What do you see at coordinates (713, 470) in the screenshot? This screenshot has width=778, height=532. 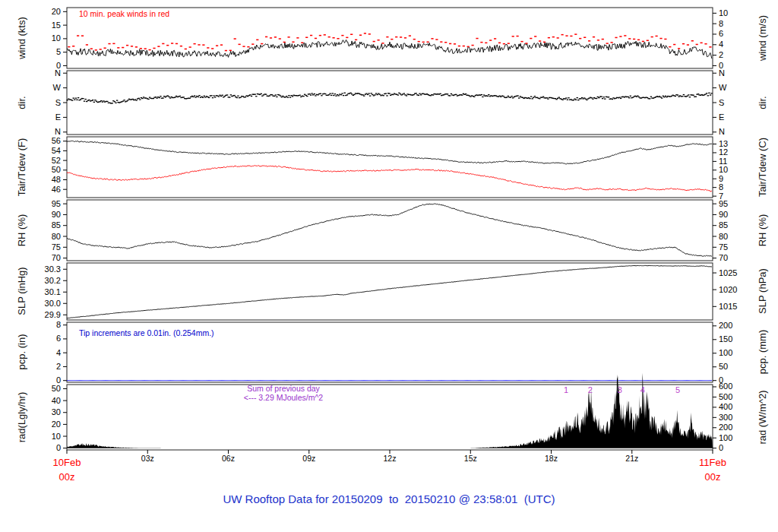 I see `x-axis-end-label: 11Feb 00z` at bounding box center [713, 470].